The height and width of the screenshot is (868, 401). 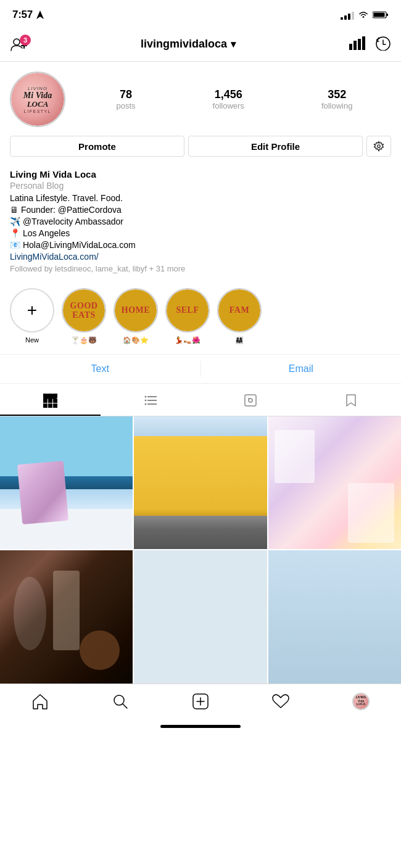 What do you see at coordinates (200, 245) in the screenshot?
I see `bio-email: 📧 Hola@LivingMiVidaLoca.com` at bounding box center [200, 245].